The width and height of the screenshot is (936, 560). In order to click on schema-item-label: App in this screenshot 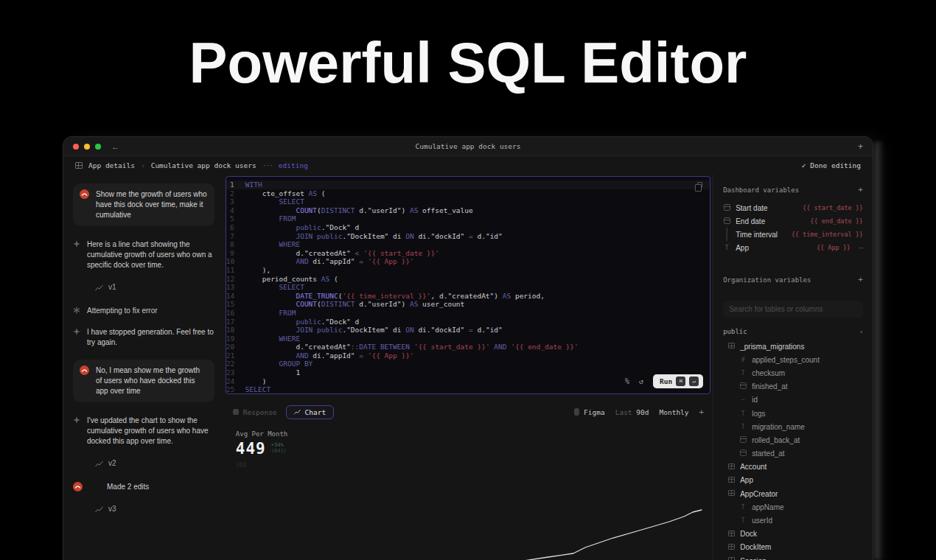, I will do `click(747, 480)`.